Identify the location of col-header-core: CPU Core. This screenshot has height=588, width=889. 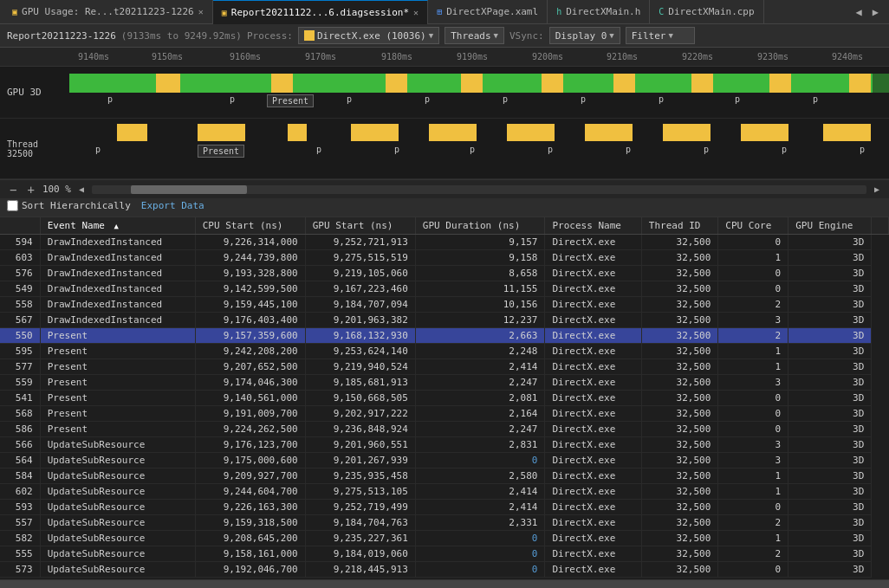
(754, 226).